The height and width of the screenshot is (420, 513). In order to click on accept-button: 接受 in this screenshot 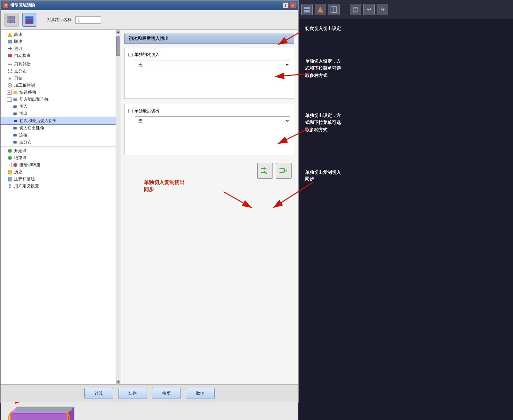, I will do `click(166, 393)`.